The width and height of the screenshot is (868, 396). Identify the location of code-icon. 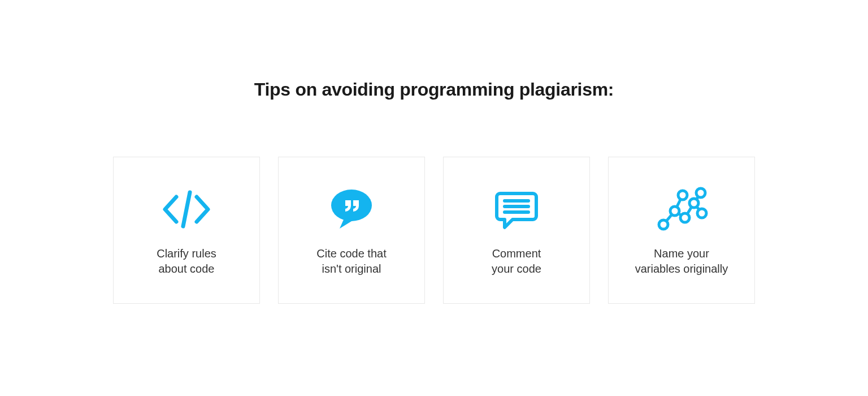
(186, 209).